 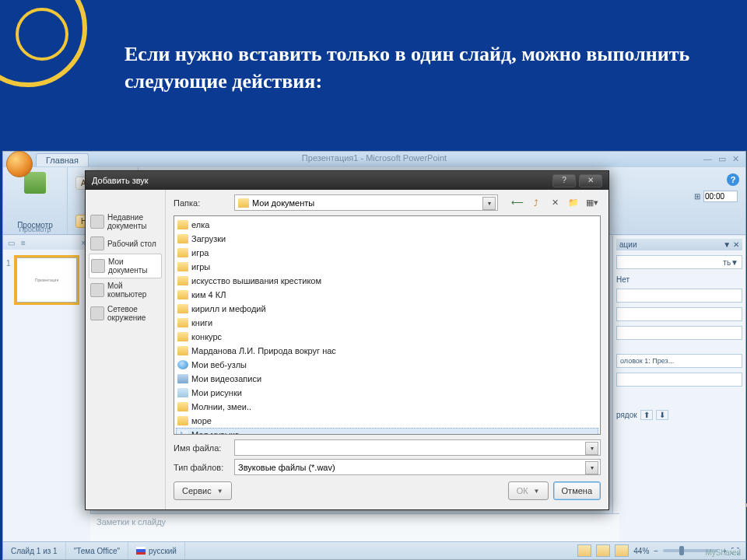 What do you see at coordinates (733, 180) in the screenshot?
I see `help-icon: ?` at bounding box center [733, 180].